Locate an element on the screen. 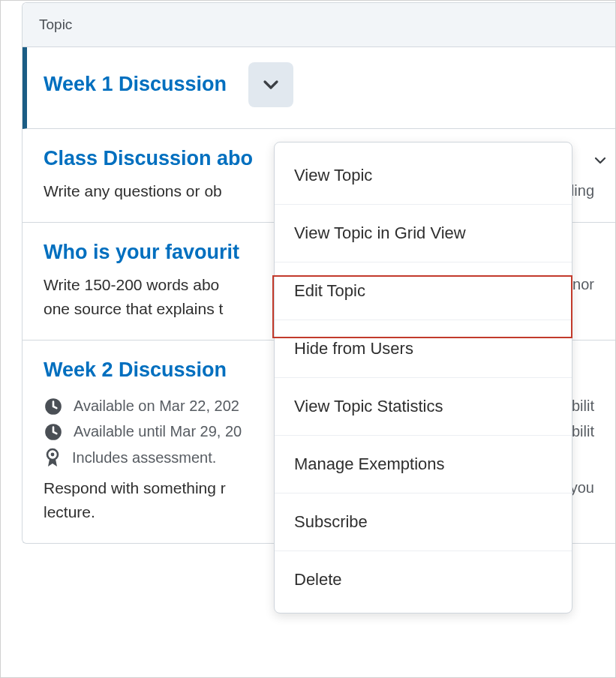 This screenshot has width=616, height=678. menu-item-view-grid: View Topic in Grid View is located at coordinates (423, 234).